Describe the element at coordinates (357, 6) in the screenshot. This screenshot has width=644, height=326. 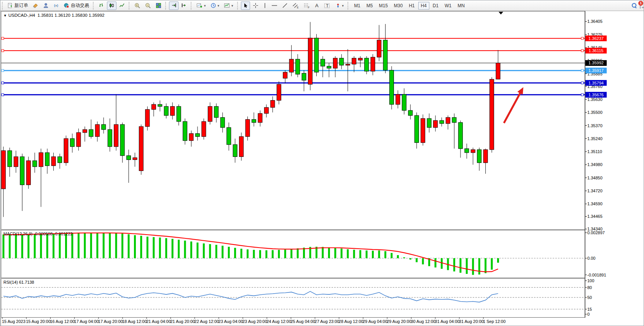
I see `timeframe-m1: M1` at that location.